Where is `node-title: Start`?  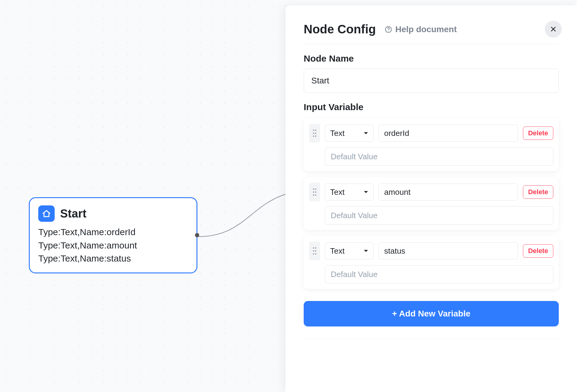 node-title: Start is located at coordinates (73, 214).